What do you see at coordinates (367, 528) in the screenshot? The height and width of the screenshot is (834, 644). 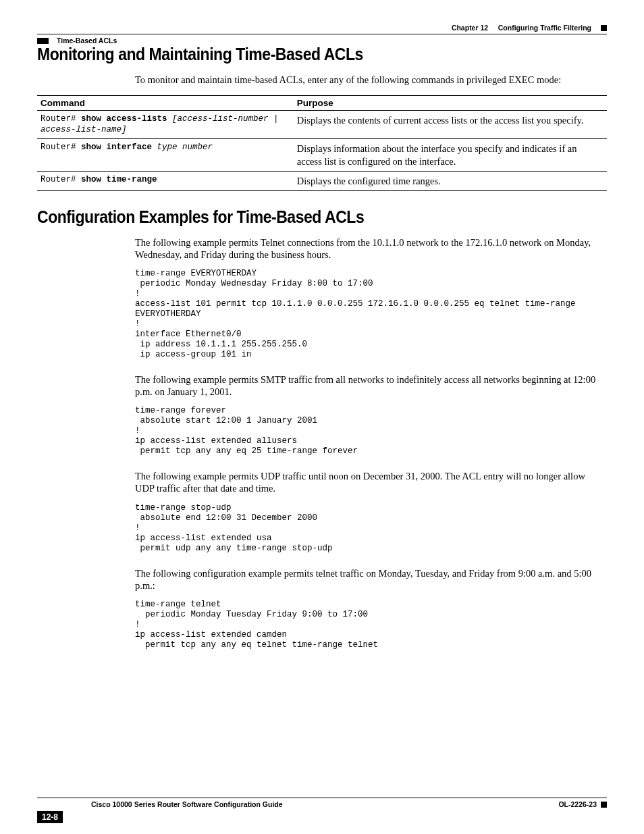 I see `example3-code: time-range stop-udp absolute end 12:00 3…` at bounding box center [367, 528].